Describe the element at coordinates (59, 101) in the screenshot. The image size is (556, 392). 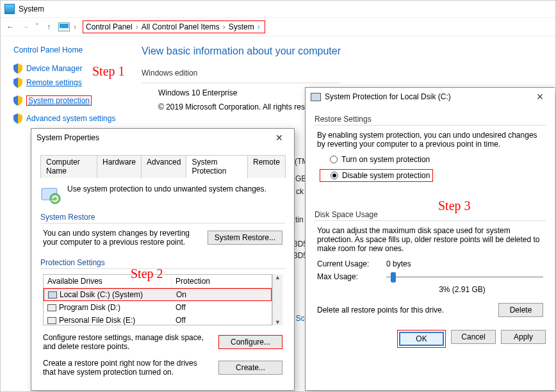
I see `sidebar-item-label: System protection` at that location.